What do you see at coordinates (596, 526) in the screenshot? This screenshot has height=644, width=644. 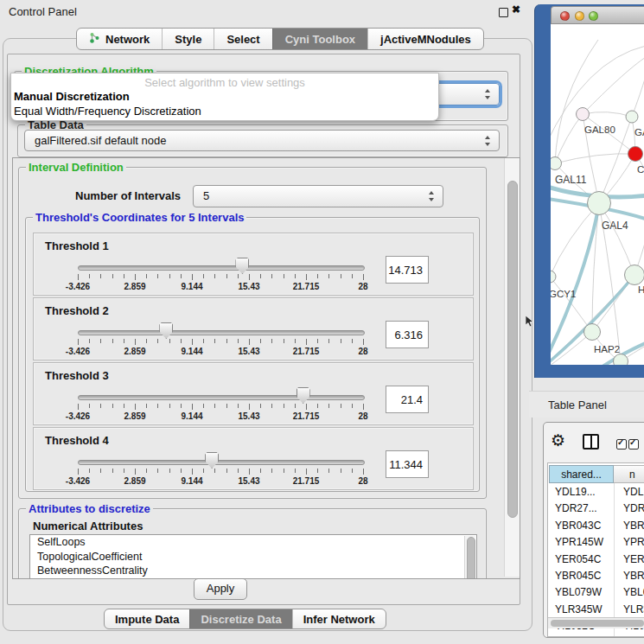 I see `table-row: YBR043CYBR0` at bounding box center [596, 526].